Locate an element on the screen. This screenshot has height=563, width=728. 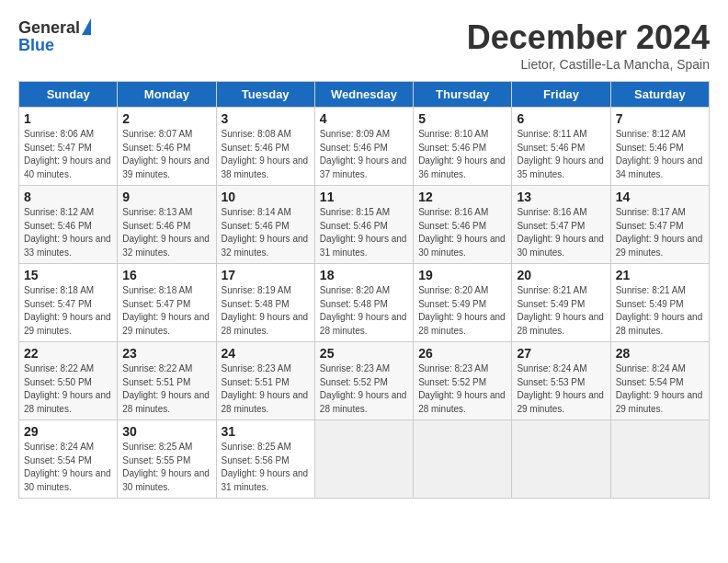
day-info: Sunrise: 8:06 AM Sunset: 5:47 PM Dayligh… is located at coordinates (68, 155).